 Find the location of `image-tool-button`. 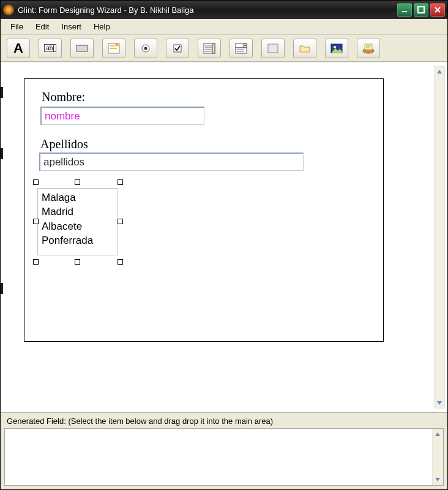

image-tool-button is located at coordinates (337, 48).